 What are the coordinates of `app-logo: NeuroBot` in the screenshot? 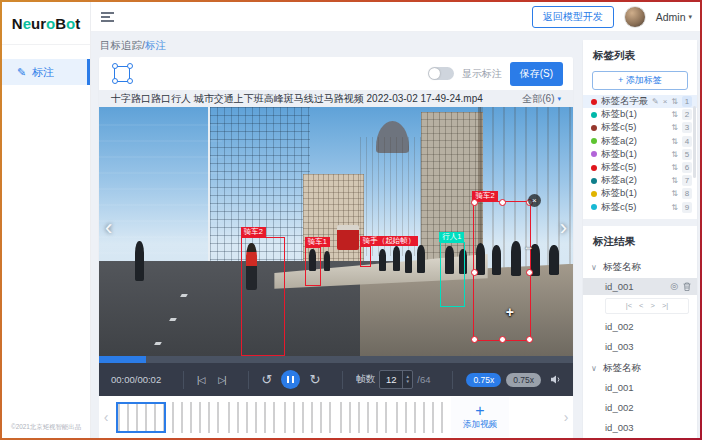 It's located at (46, 24).